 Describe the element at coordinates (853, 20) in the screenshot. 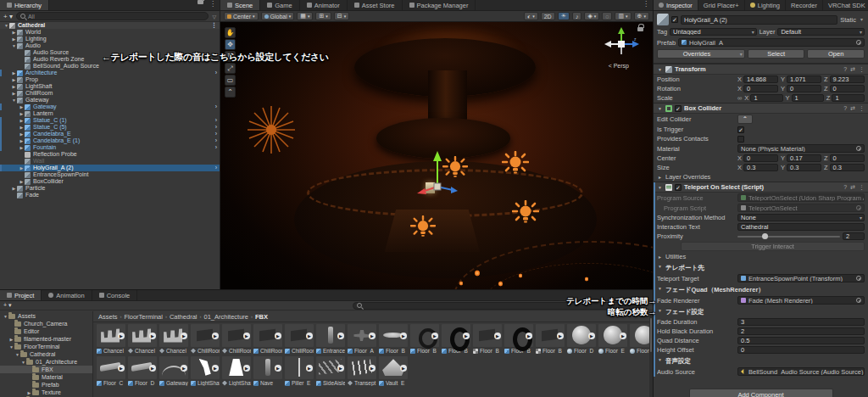

I see `static-dropdown: Static` at that location.